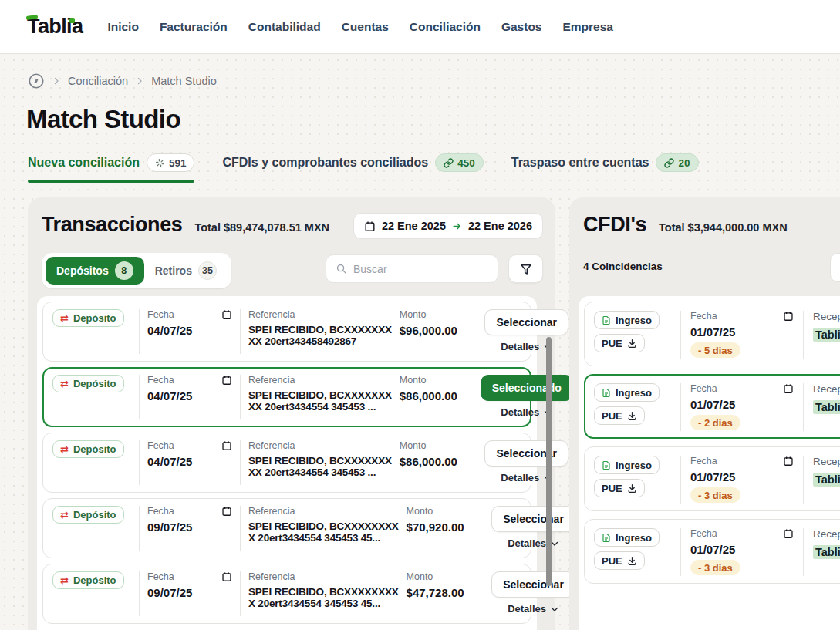 The image size is (840, 630). Describe the element at coordinates (526, 268) in the screenshot. I see `filter-button` at that location.